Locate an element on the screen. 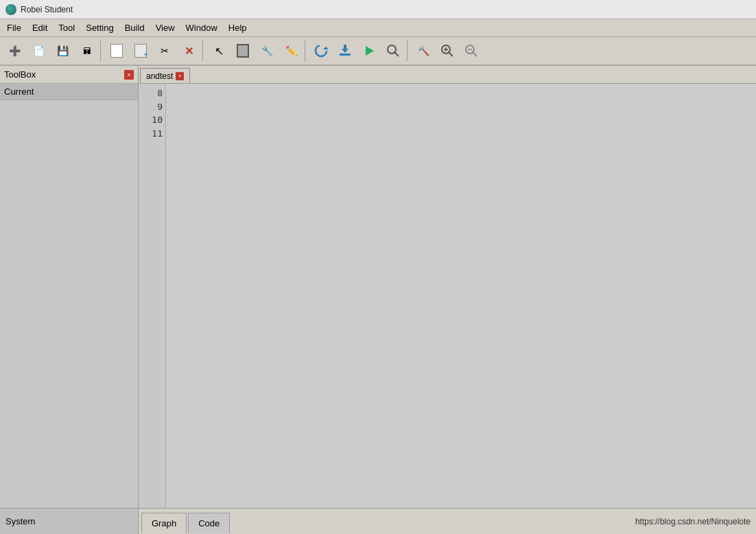  app-title: Robei Student is located at coordinates (47, 10).